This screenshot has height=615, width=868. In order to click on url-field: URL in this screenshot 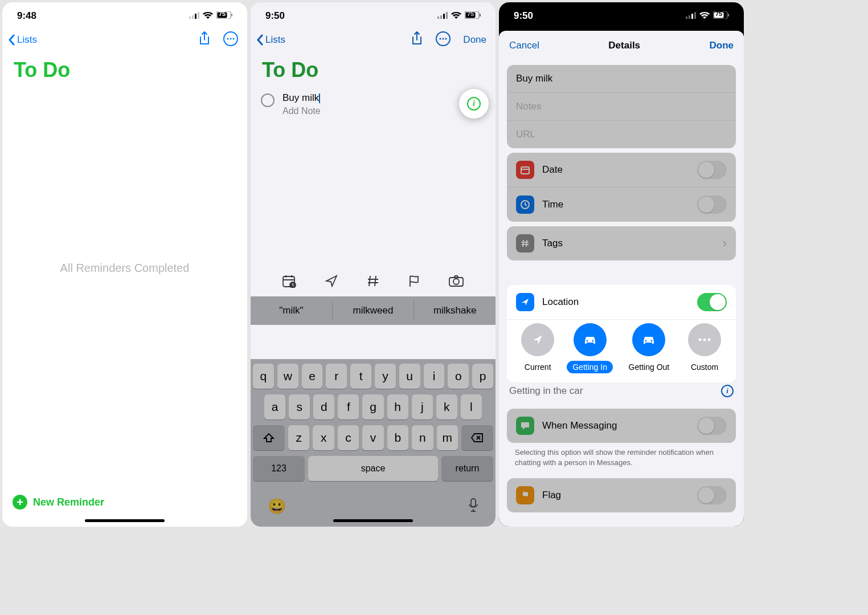, I will do `click(621, 135)`.